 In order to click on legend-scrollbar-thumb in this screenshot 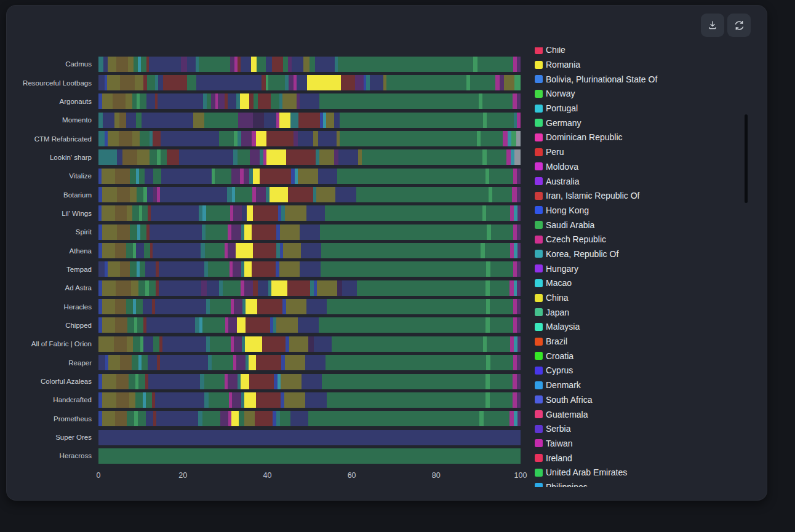, I will do `click(746, 159)`.